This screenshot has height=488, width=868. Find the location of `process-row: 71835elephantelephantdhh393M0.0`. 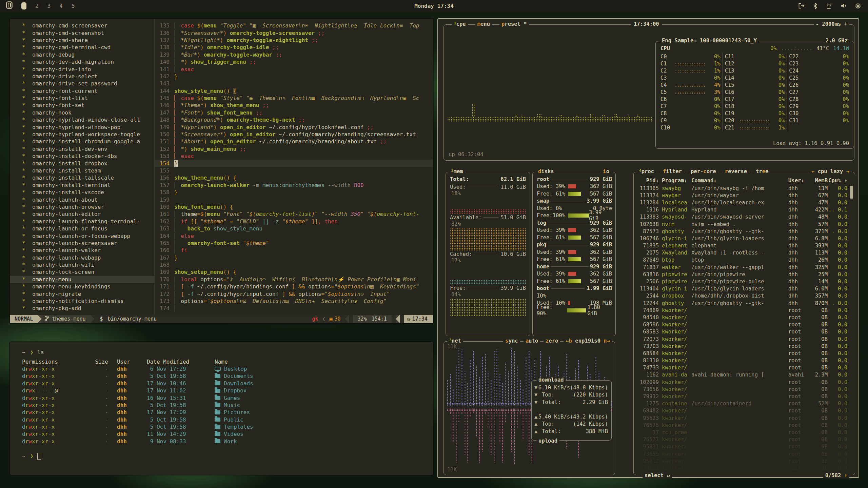

process-row: 71835elephantelephantdhh393M0.0 is located at coordinates (742, 246).